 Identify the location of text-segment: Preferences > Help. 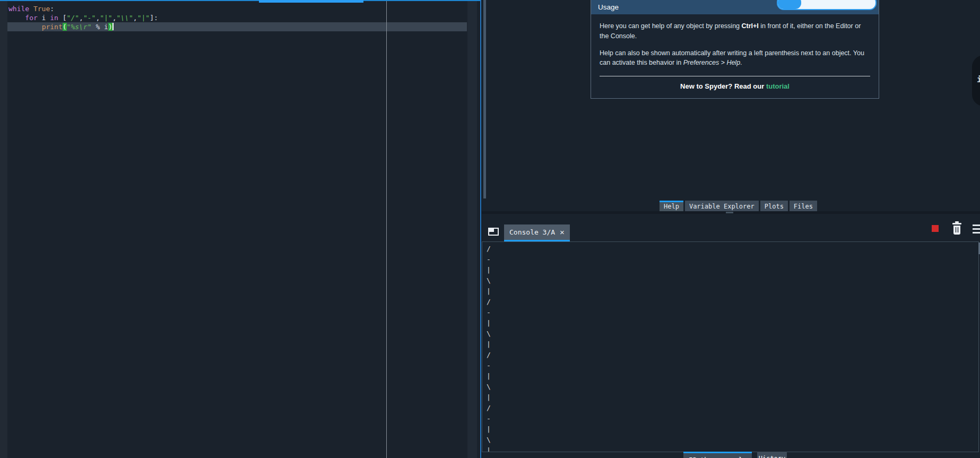
(712, 63).